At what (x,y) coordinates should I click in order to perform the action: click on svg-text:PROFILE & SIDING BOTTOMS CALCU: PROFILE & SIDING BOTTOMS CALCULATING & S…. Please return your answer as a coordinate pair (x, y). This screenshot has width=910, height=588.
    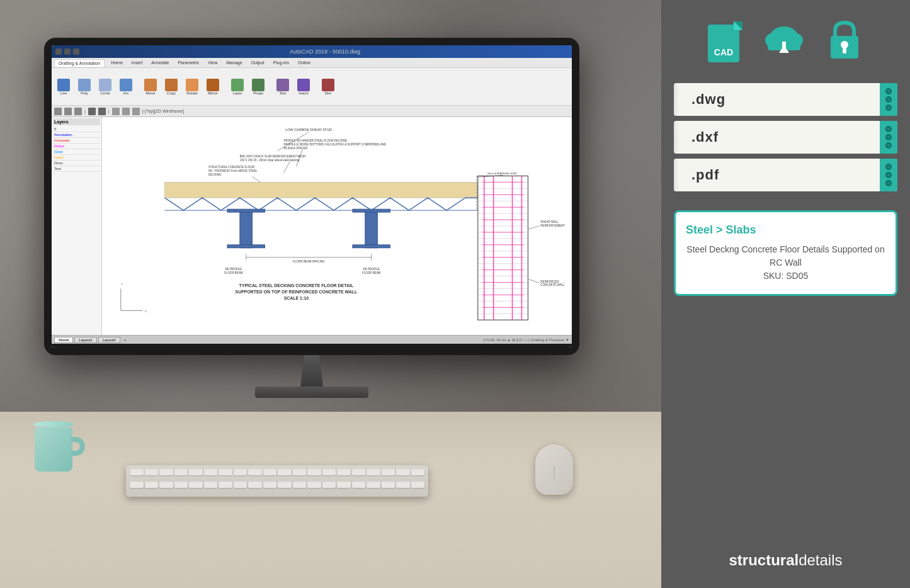
    Looking at the image, I should click on (335, 145).